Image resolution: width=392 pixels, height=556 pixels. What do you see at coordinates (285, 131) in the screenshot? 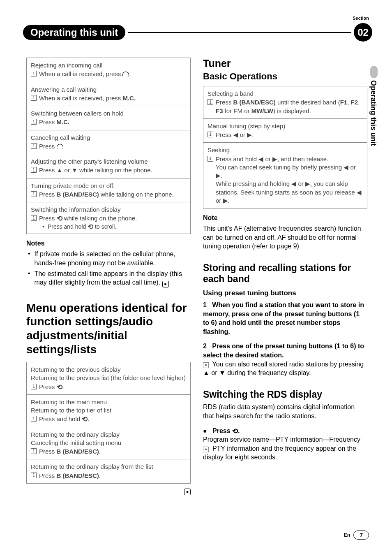
I see `table-row: Manual tuning (step by step) 1Press ◀ or…` at bounding box center [285, 131].